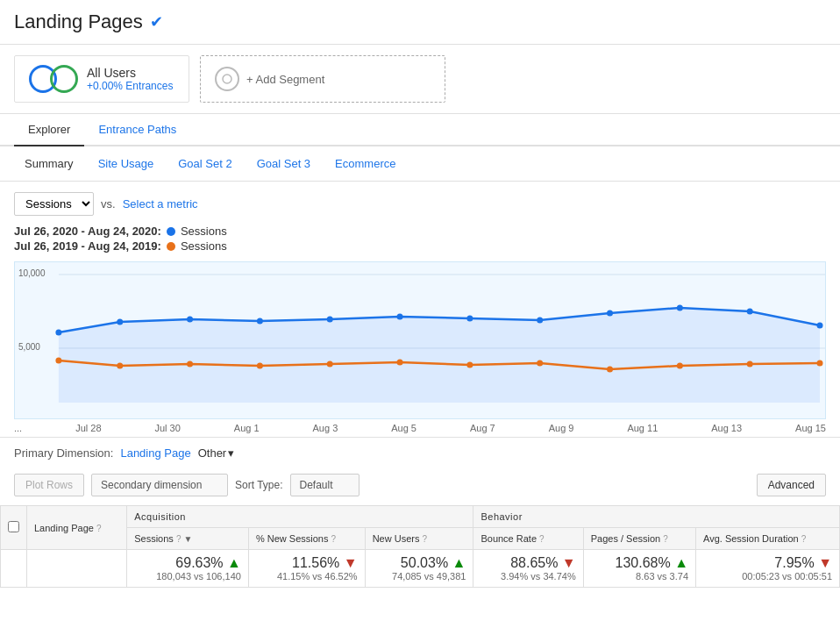 This screenshot has width=840, height=621. What do you see at coordinates (420, 428) in the screenshot?
I see `x-axis: ... Jul 28 Jul 30 Aug 1 Aug 3 Aug 5 Aug …` at bounding box center [420, 428].